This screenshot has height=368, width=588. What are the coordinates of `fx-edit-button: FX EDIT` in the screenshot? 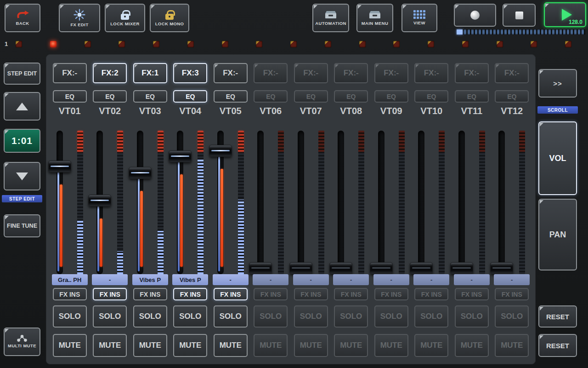 It's located at (79, 18).